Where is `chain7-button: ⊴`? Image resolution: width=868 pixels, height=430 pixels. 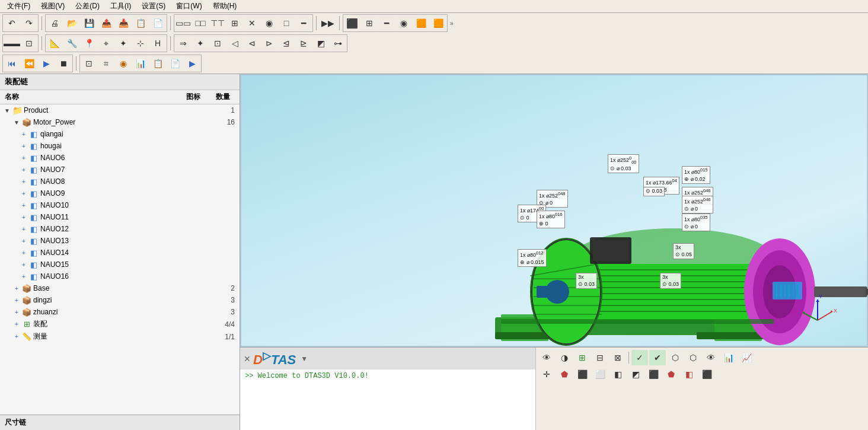
chain7-button: ⊴ is located at coordinates (286, 43).